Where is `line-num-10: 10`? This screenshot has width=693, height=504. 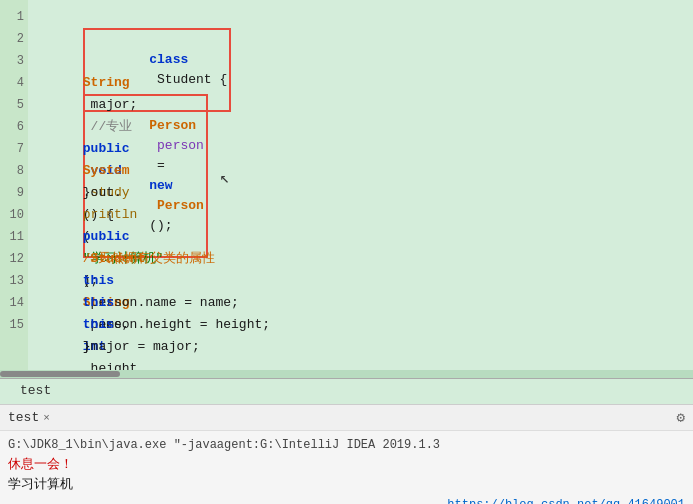
line-num-10: 10 is located at coordinates (17, 215).